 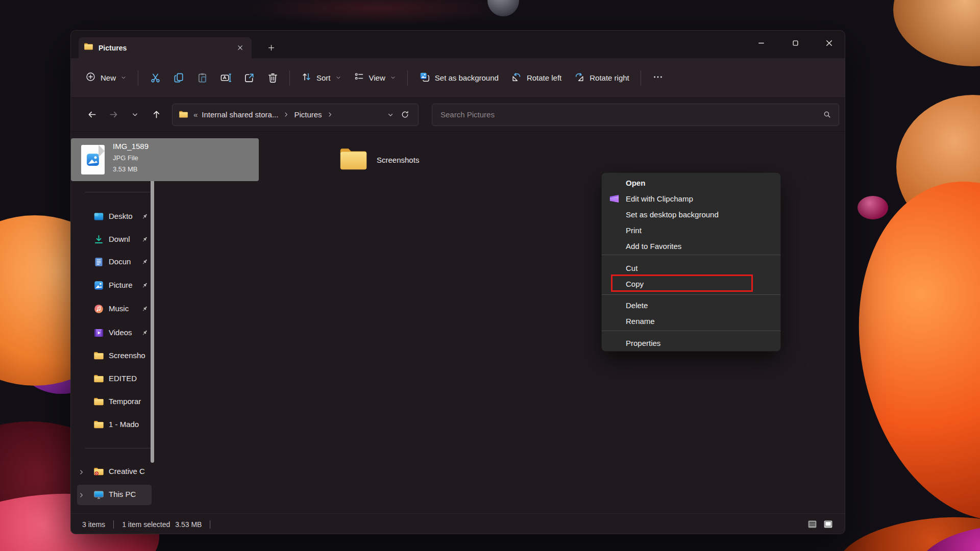 What do you see at coordinates (202, 78) in the screenshot?
I see `paste-button` at bounding box center [202, 78].